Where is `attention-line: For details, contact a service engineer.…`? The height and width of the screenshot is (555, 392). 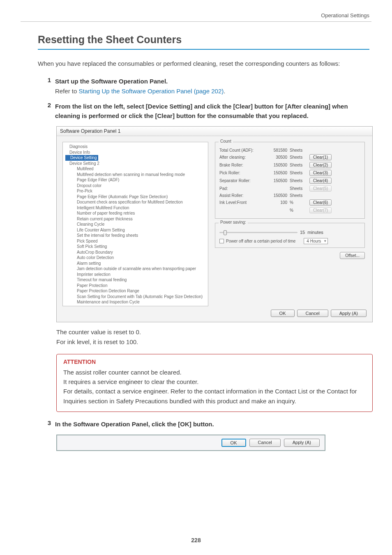 attention-line: For details, contact a service engineer.… is located at coordinates (214, 396).